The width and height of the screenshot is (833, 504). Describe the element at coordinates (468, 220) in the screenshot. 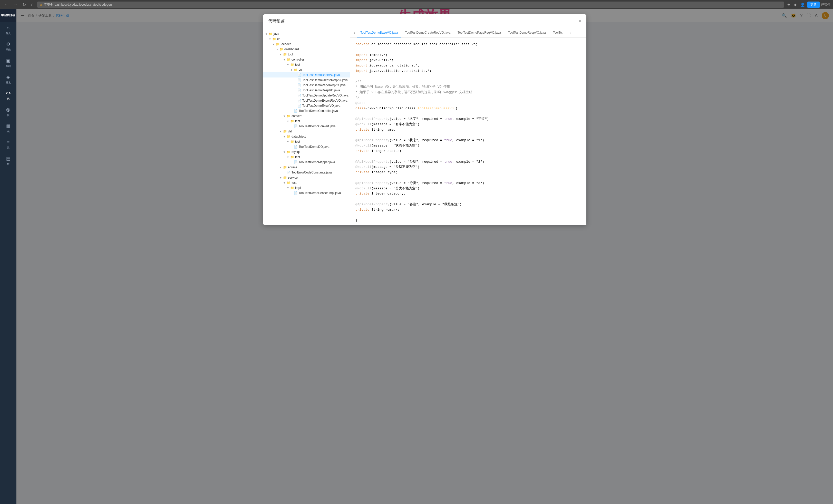

I see `code-line: }` at that location.